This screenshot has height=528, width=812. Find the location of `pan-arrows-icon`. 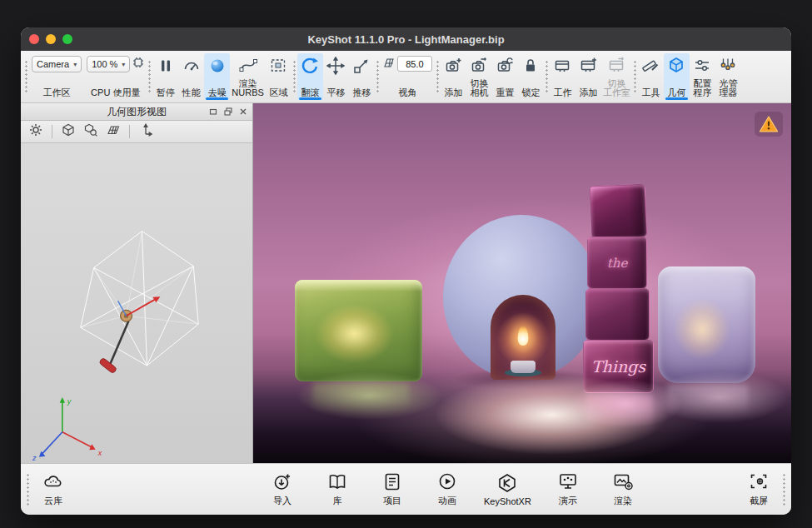

pan-arrows-icon is located at coordinates (336, 65).